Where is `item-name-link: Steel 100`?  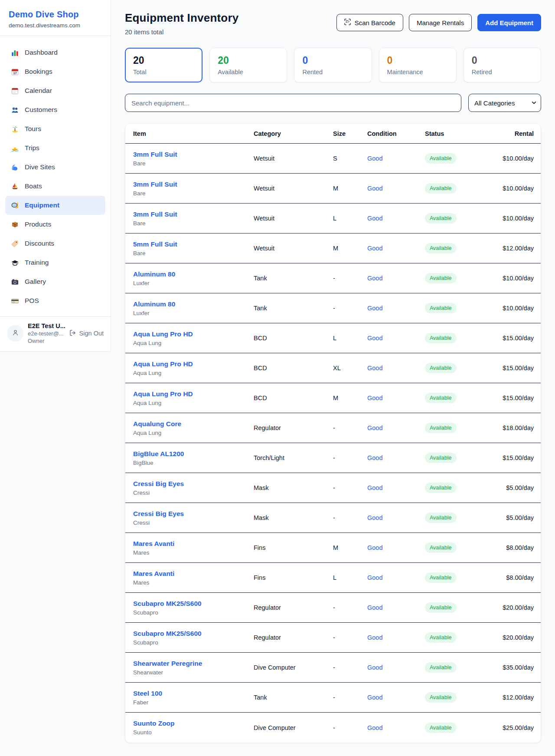
item-name-link: Steel 100 is located at coordinates (193, 694).